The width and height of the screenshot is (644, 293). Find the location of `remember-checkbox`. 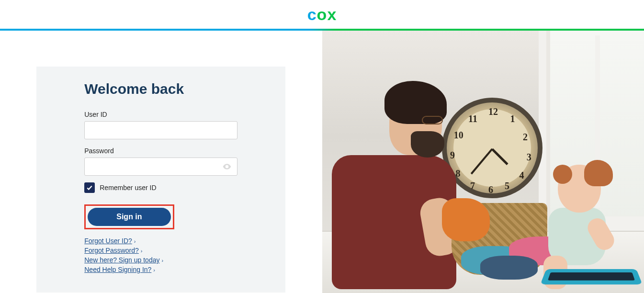

remember-checkbox is located at coordinates (90, 188).